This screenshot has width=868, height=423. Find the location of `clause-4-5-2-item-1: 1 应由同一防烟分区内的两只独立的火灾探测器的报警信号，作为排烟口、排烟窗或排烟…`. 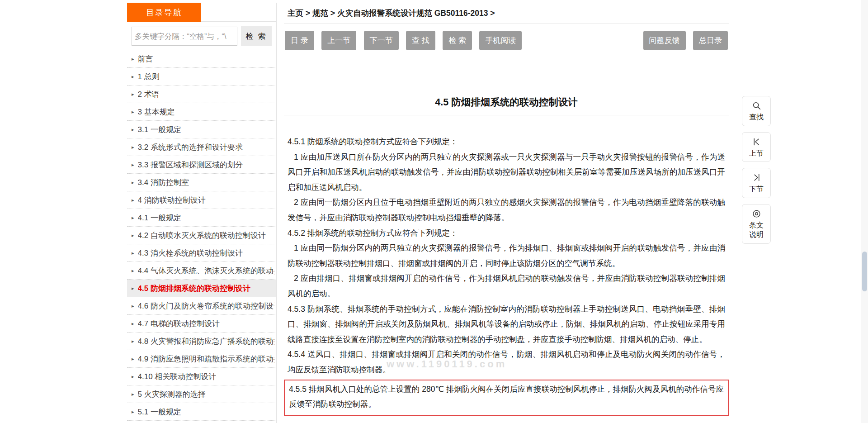

clause-4-5-2-item-1: 1 应由同一防烟分区内的两只独立的火灾探测器的报警信号，作为排烟口、排烟窗或排烟… is located at coordinates (506, 256).